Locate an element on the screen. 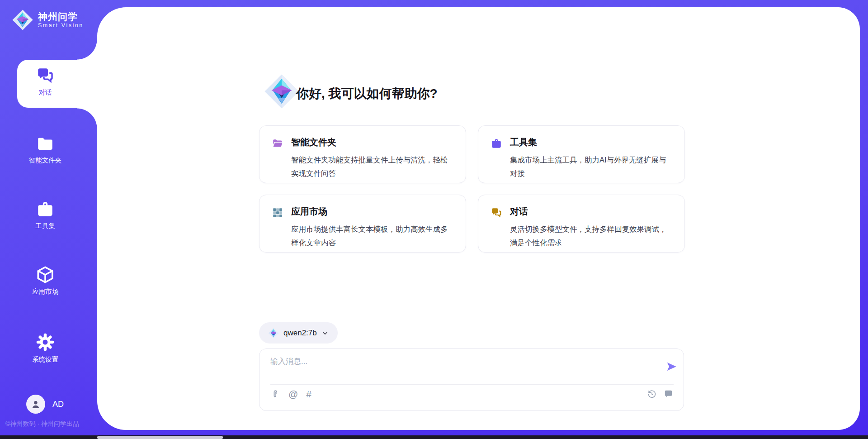  card-description: 应用市场提供丰富长文本模板，助力高效生成多样化文章内容 is located at coordinates (373, 236).